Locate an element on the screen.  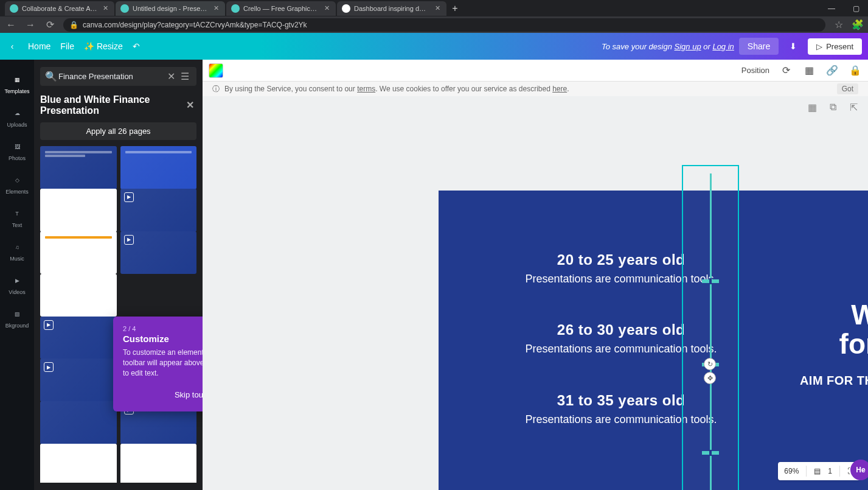
download-icon: ⬇ is located at coordinates (793, 46).